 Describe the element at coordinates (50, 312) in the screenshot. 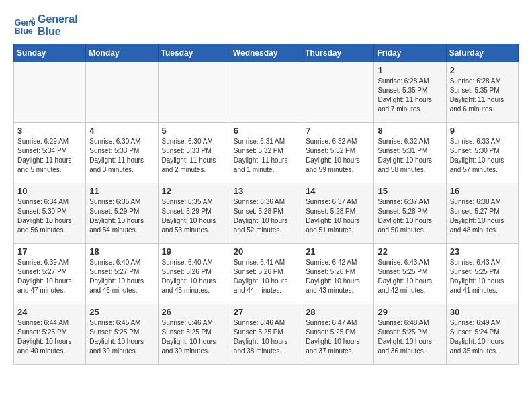

I see `day-number: 24` at that location.